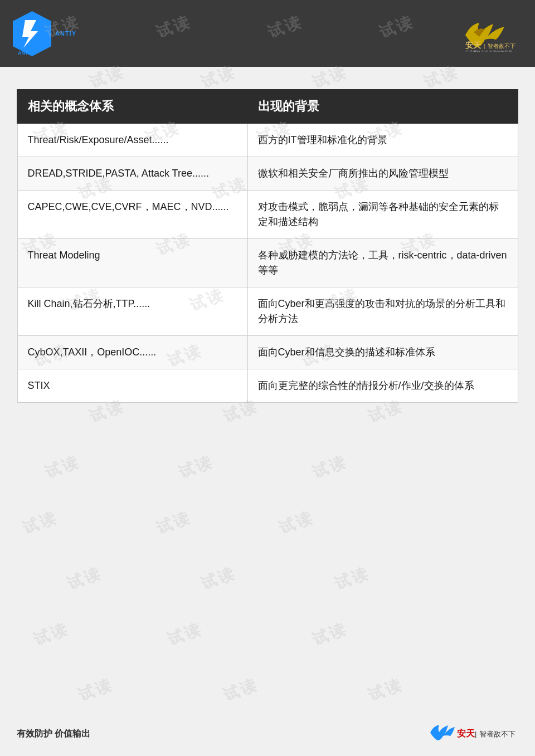 The width and height of the screenshot is (535, 756). I want to click on table-cell-background: 面向Cyber和信息交换的描述和标准体系, so click(382, 353).